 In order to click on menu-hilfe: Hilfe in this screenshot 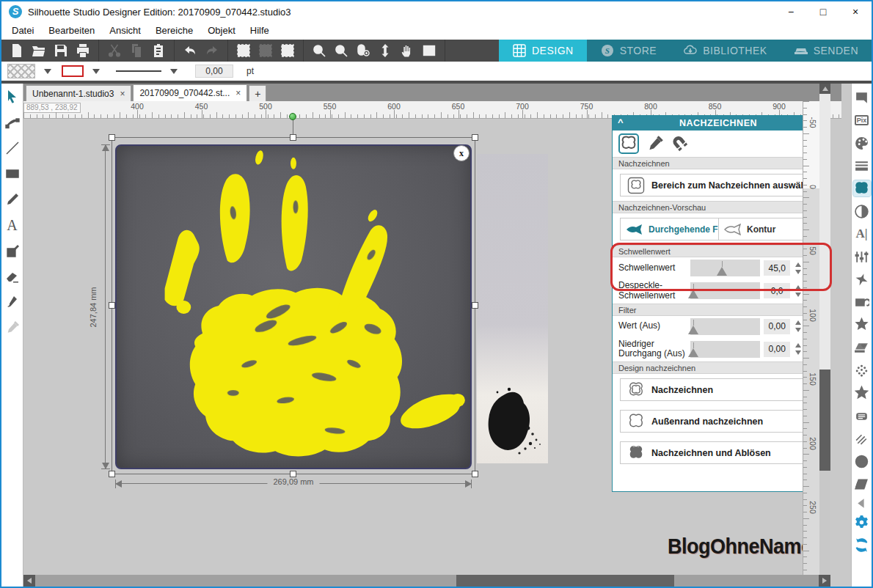, I will do `click(260, 31)`.